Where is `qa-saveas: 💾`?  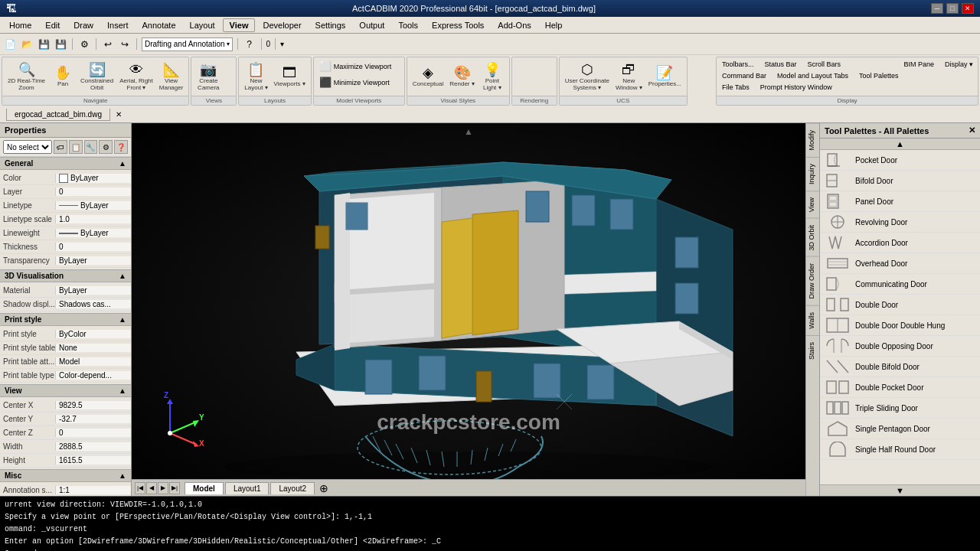
qa-saveas: 💾 is located at coordinates (60, 44).